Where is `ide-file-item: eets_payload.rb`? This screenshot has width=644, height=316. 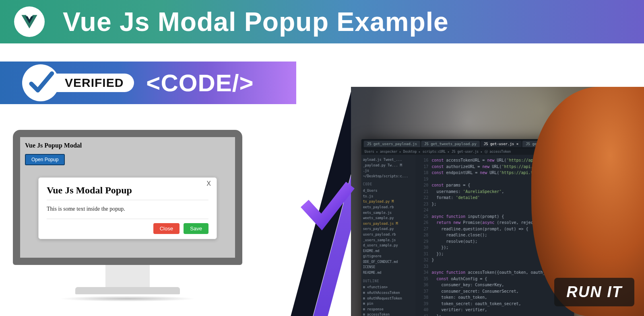
ide-file-item: eets_payload.rb is located at coordinates (389, 207).